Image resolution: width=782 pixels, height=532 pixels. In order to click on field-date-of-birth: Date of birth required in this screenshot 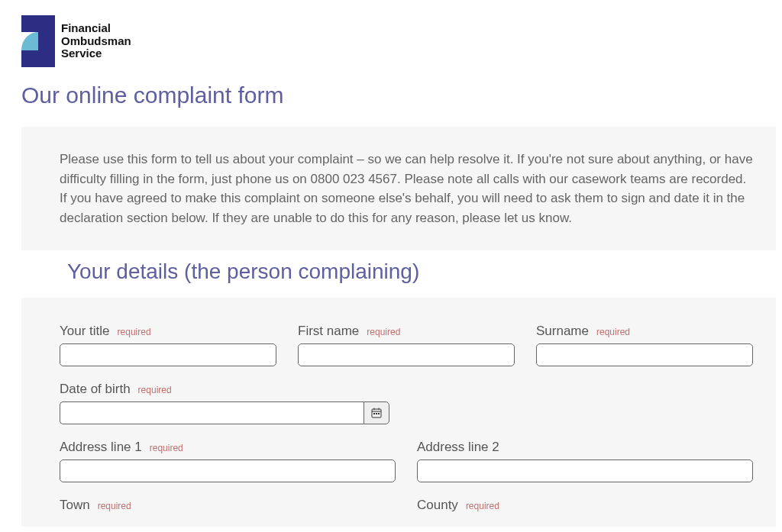, I will do `click(225, 401)`.